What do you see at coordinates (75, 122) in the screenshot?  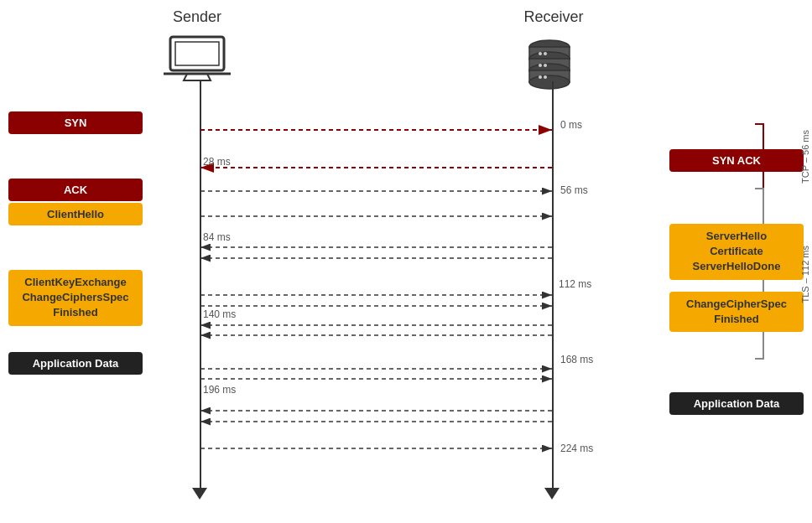 I see `syn-label: SYN` at bounding box center [75, 122].